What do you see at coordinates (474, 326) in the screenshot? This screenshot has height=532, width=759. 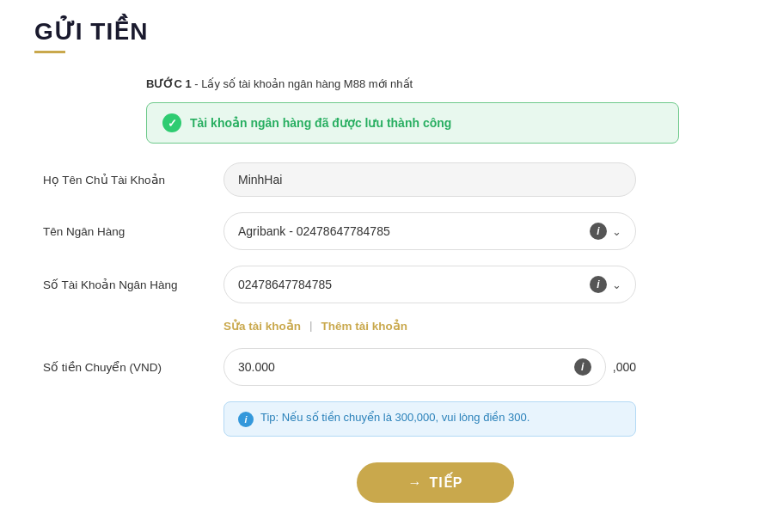 I see `account-actions: Sửa tài khoản | Thêm tài khoản` at bounding box center [474, 326].